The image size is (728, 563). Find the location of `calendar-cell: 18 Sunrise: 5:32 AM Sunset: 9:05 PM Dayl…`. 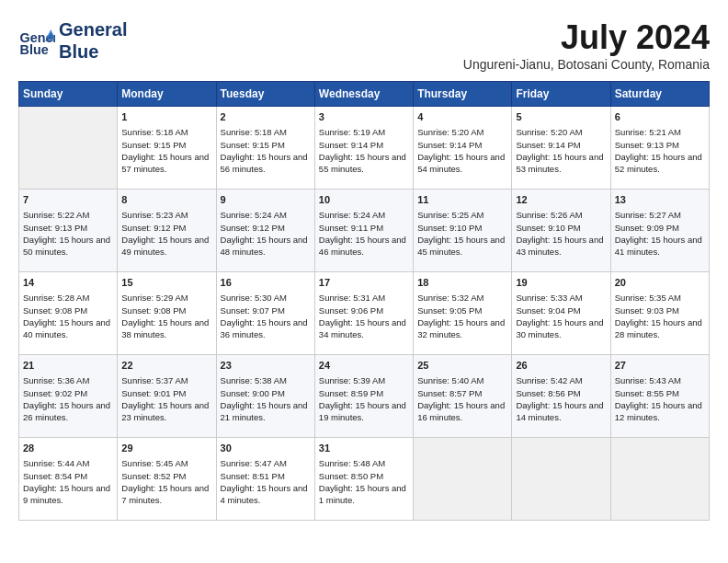

calendar-cell: 18 Sunrise: 5:32 AM Sunset: 9:05 PM Dayl… is located at coordinates (463, 314).